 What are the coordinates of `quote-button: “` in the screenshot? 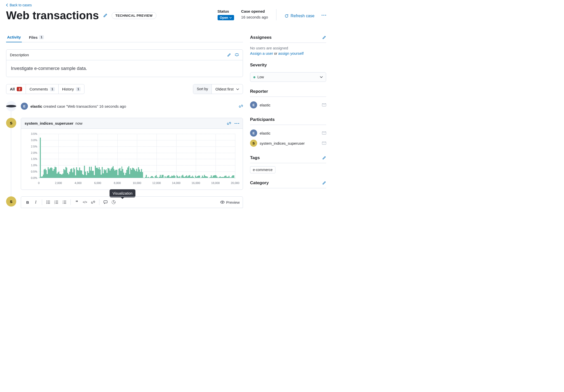 It's located at (77, 202).